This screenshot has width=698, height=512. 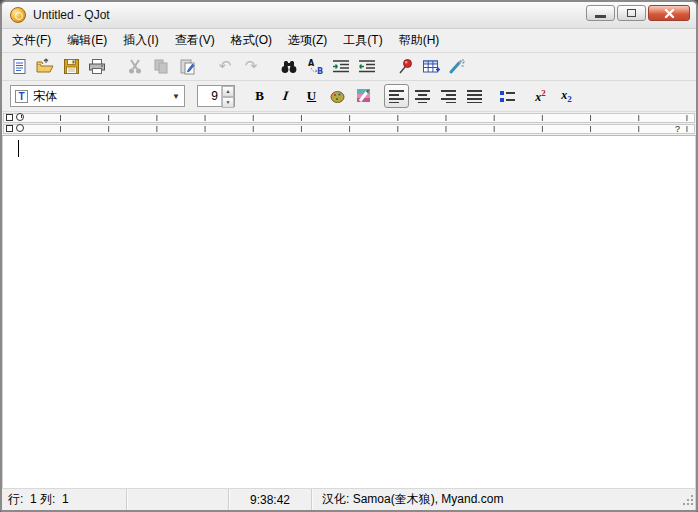 What do you see at coordinates (362, 40) in the screenshot?
I see `menu-tools: 工具(T)` at bounding box center [362, 40].